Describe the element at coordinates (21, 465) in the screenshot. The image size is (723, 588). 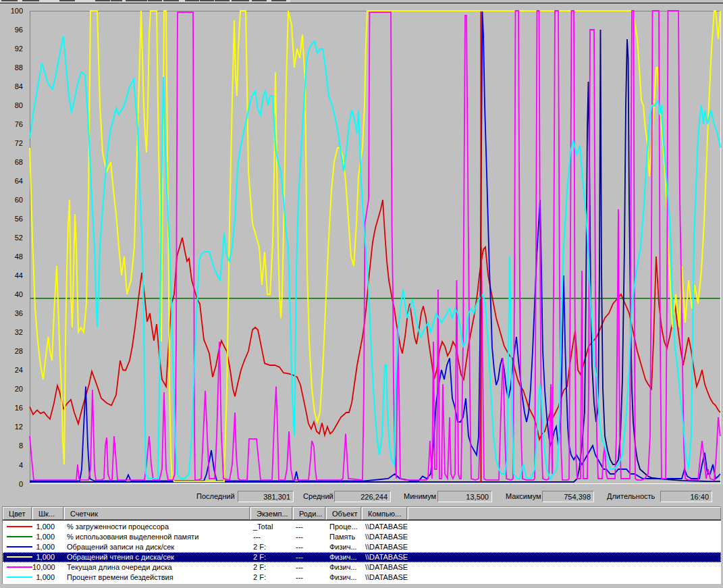
I see `svg-text: 4` at that location.